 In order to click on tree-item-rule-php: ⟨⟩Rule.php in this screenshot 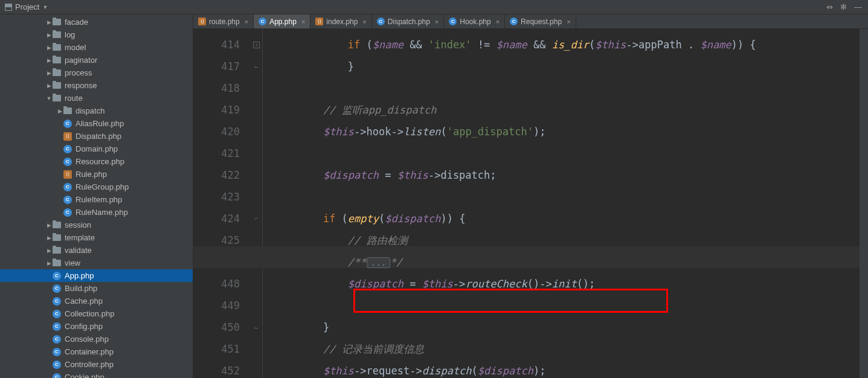, I will do `click(97, 174)`.